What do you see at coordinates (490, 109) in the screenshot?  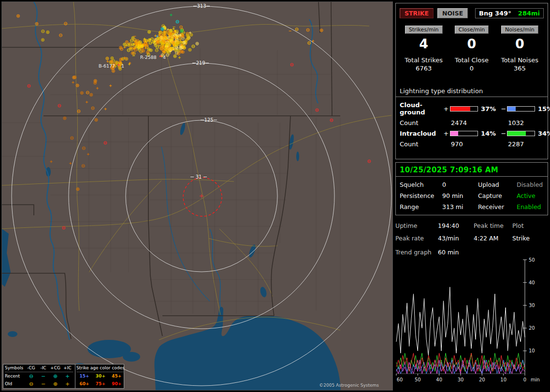 I see `cg-pos-pct: 37%` at bounding box center [490, 109].